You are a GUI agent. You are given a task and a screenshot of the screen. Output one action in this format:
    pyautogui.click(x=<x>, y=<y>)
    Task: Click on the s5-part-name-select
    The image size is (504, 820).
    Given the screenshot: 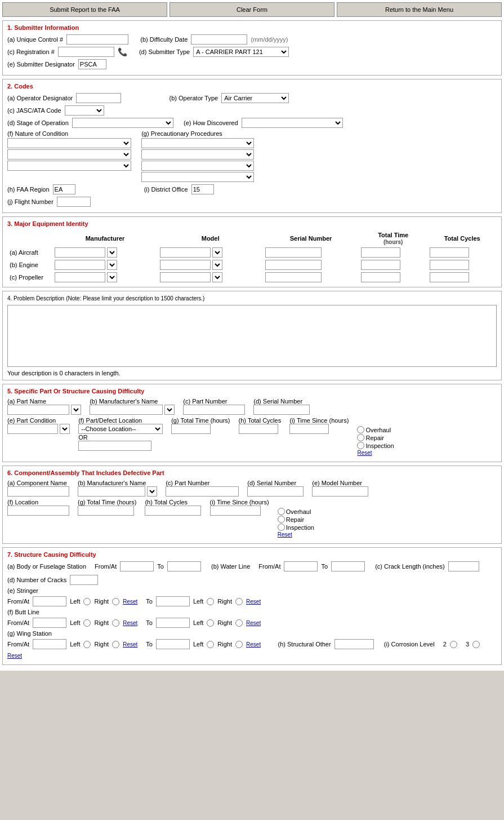 What is the action you would take?
    pyautogui.click(x=76, y=410)
    